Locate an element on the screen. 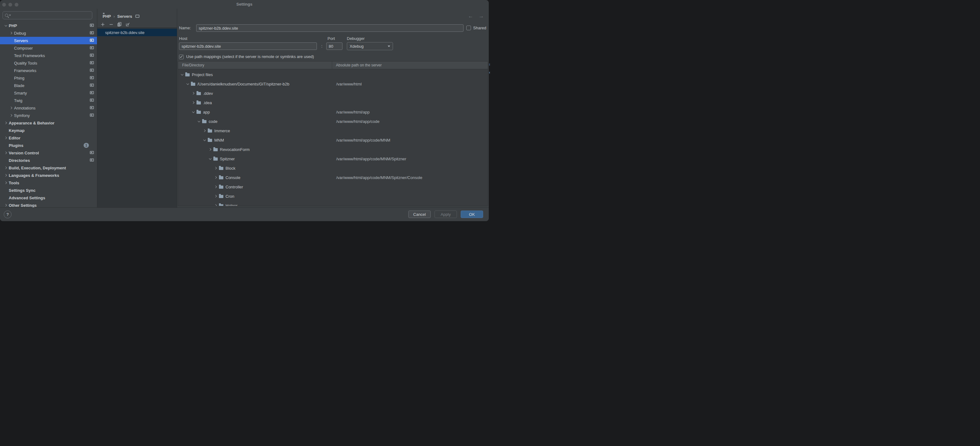 The width and height of the screenshot is (980, 446). sidebar-item-smarty: Smarty is located at coordinates (49, 93).